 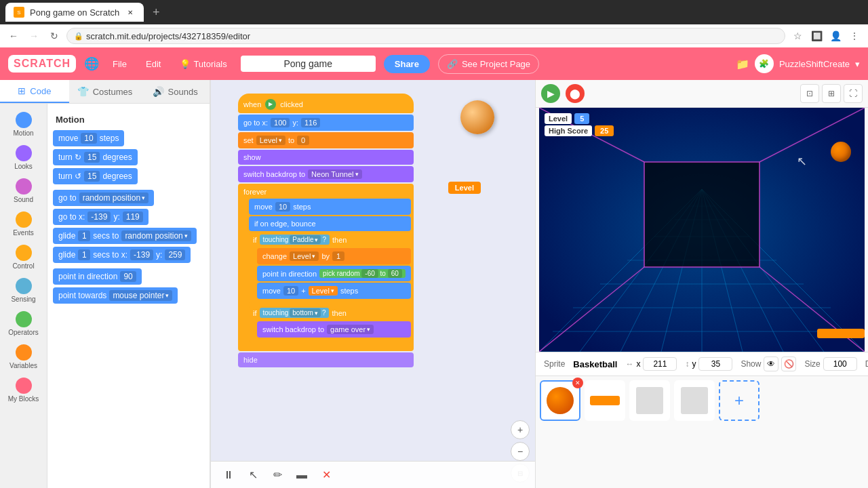 What do you see at coordinates (175, 92) in the screenshot?
I see `tab-sounds: 🔊 Sounds` at bounding box center [175, 92].